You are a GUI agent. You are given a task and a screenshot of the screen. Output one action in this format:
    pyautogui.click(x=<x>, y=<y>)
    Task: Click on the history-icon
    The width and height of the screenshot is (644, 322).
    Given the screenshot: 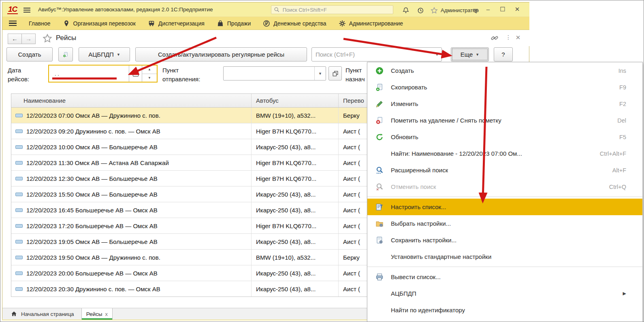 What is the action you would take?
    pyautogui.click(x=420, y=11)
    